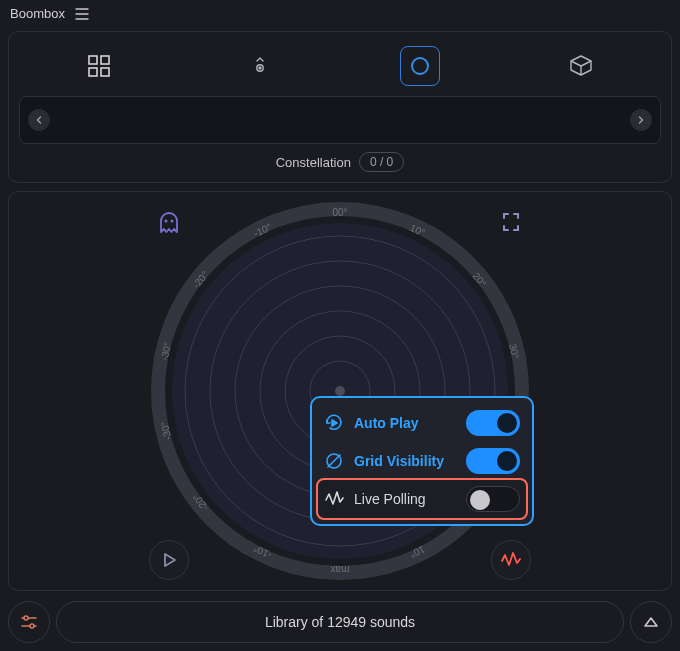  I want to click on carousel-strip, so click(340, 120).